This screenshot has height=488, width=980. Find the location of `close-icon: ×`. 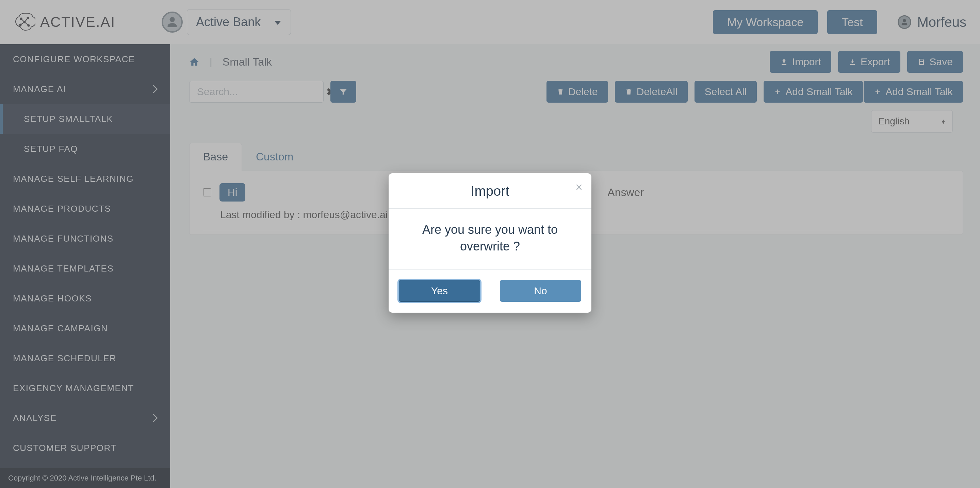

close-icon: × is located at coordinates (579, 187).